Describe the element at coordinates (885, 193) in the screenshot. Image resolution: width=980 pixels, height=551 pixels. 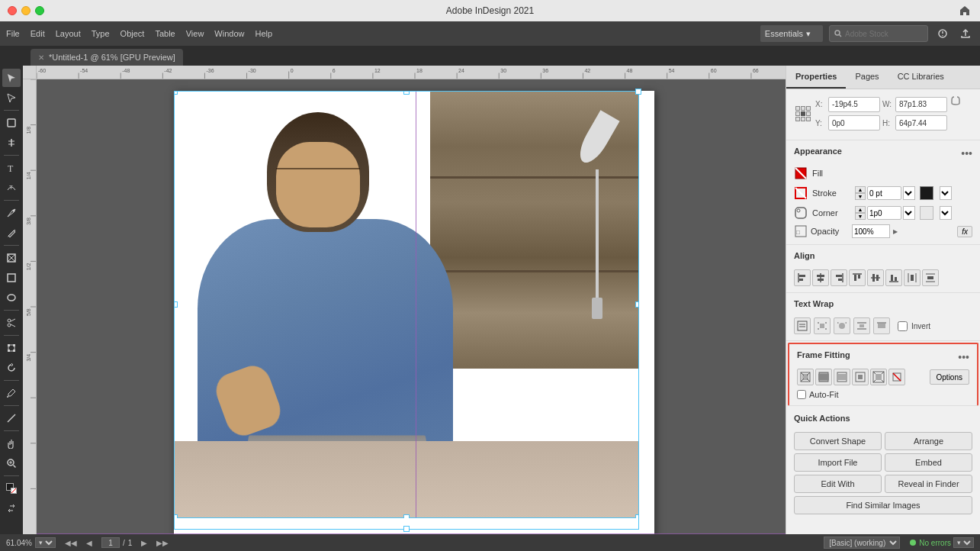
I see `stroke-value-input` at that location.